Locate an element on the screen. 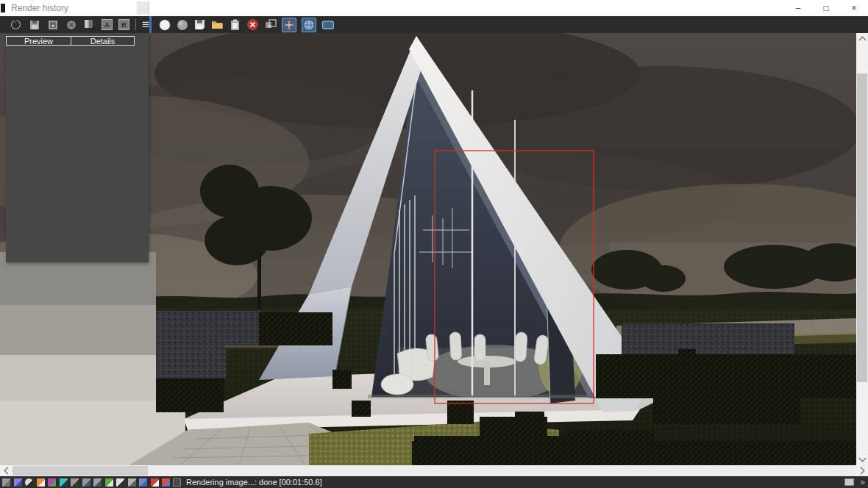 The image size is (868, 488). set-b-icon: B is located at coordinates (124, 25).